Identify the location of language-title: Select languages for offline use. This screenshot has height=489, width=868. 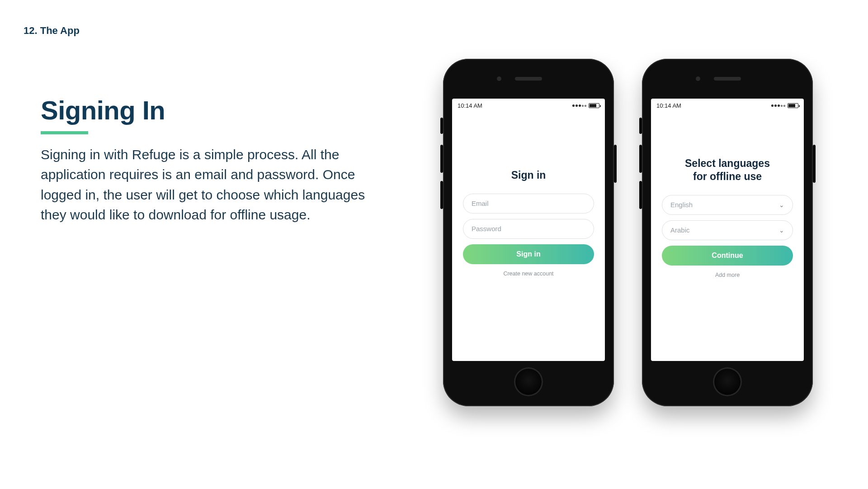
(727, 170).